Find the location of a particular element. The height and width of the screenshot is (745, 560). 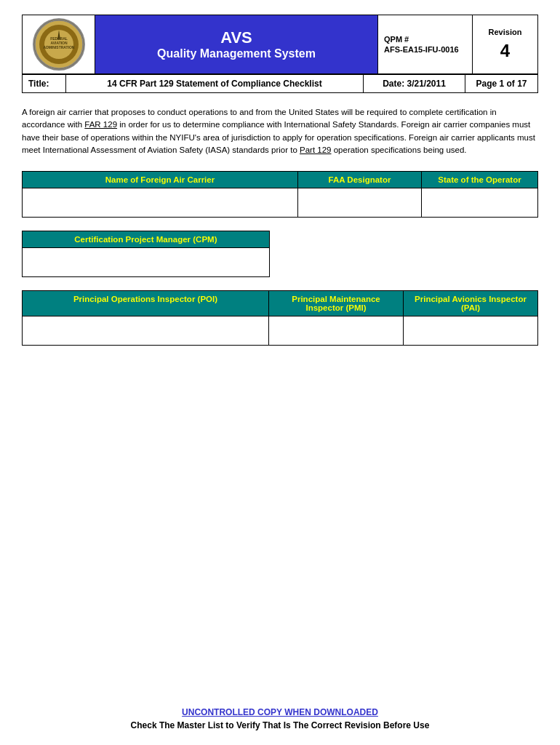

pmi-value is located at coordinates (336, 331).